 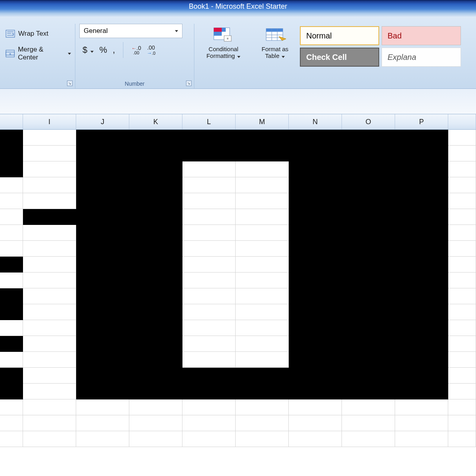 I want to click on decrease-decimal-button: .00→.0, so click(x=151, y=50).